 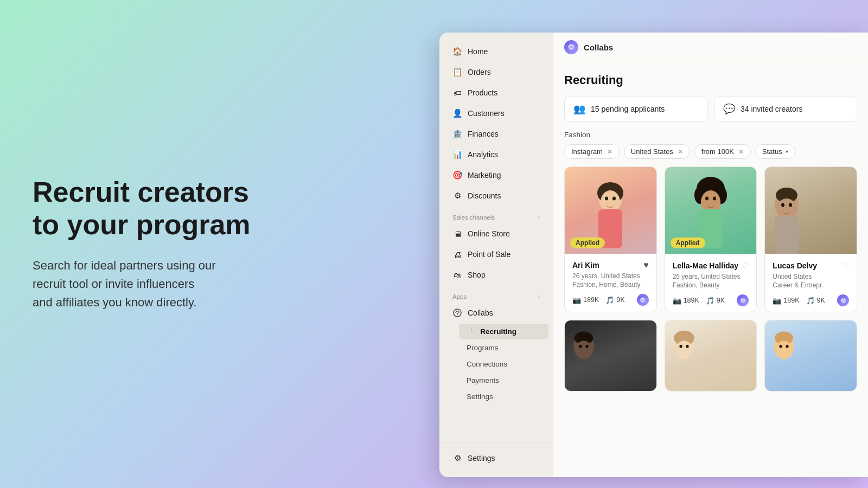 I want to click on instagram-stat-ari-kim: 📷 189K, so click(x=586, y=300).